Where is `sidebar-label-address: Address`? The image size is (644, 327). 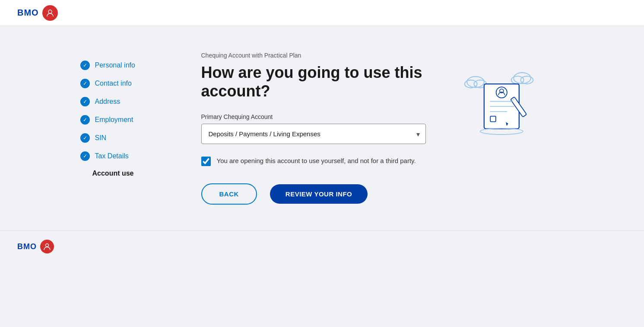
sidebar-label-address: Address is located at coordinates (108, 102).